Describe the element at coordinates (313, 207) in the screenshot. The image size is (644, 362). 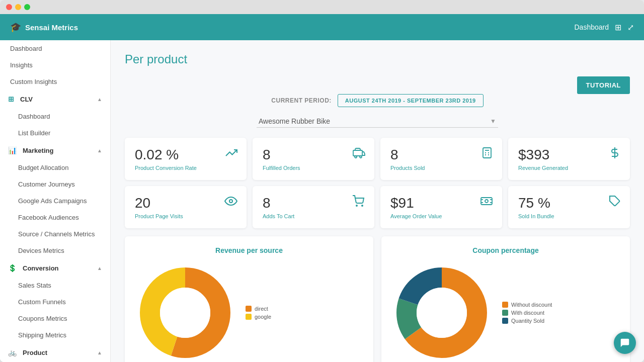
I see `metric-card-adds-to-cart: 8 Adds To Cart` at that location.